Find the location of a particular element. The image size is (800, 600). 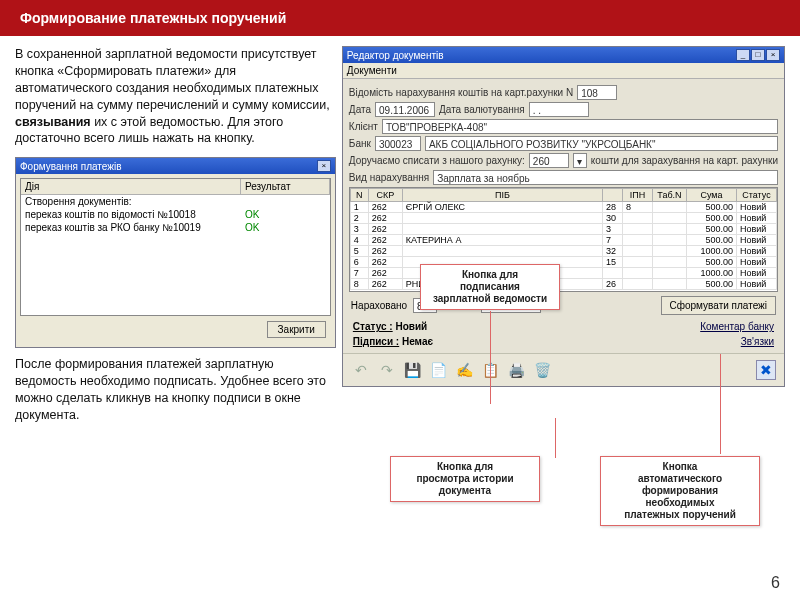

callout-auto: Кнопка автоматического формирования необ… is located at coordinates (680, 491).